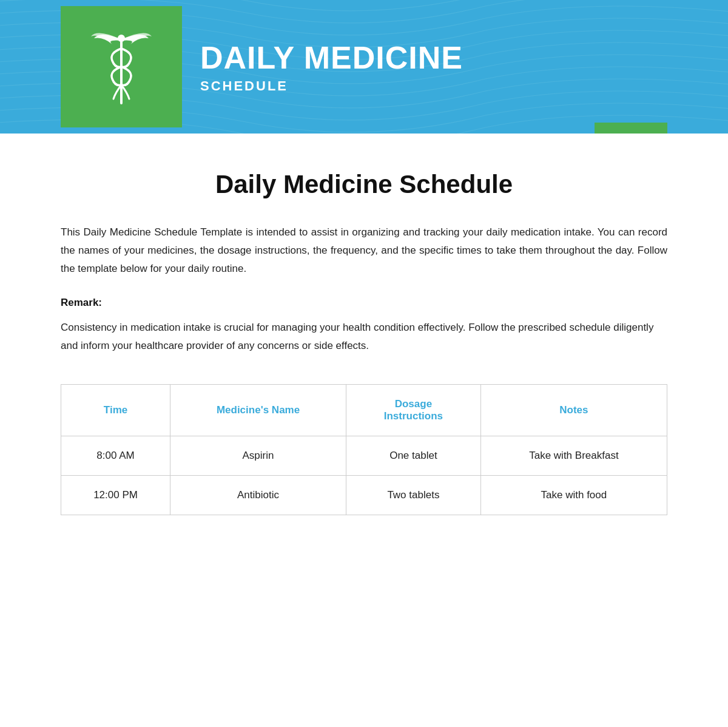 The image size is (728, 727). Describe the element at coordinates (258, 495) in the screenshot. I see `table-cell-1-1: Antibiotic` at that location.